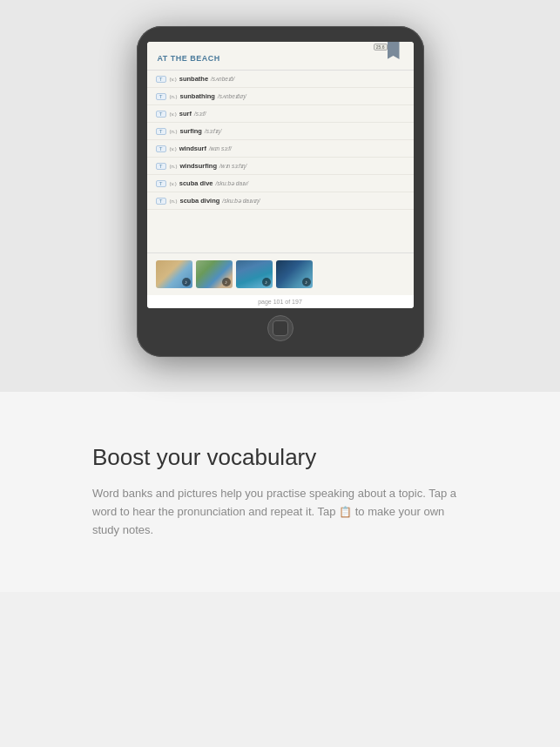 The height and width of the screenshot is (747, 560). Describe the element at coordinates (161, 166) in the screenshot. I see `word-badge-5: T` at that location.